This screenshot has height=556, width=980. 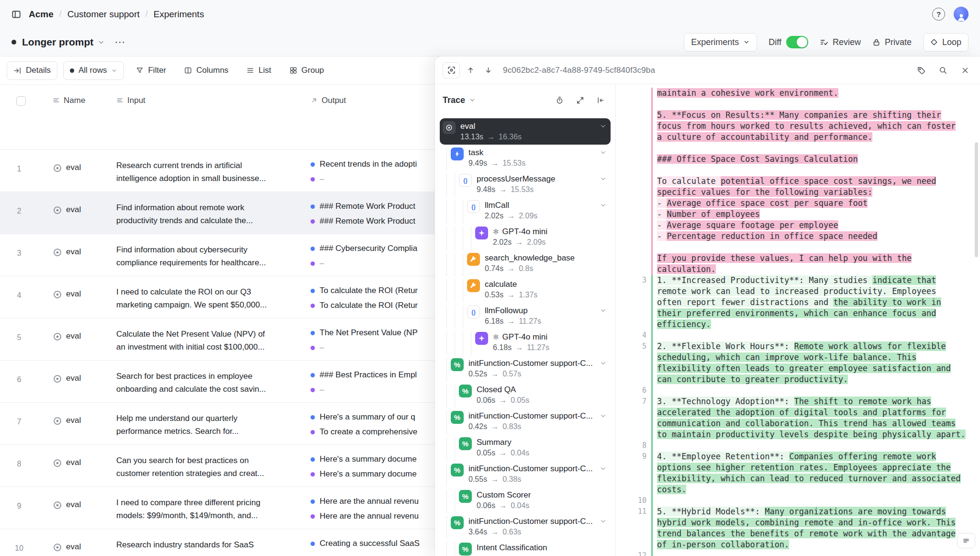 What do you see at coordinates (19, 541) in the screenshot?
I see `row-number: 10` at bounding box center [19, 541].